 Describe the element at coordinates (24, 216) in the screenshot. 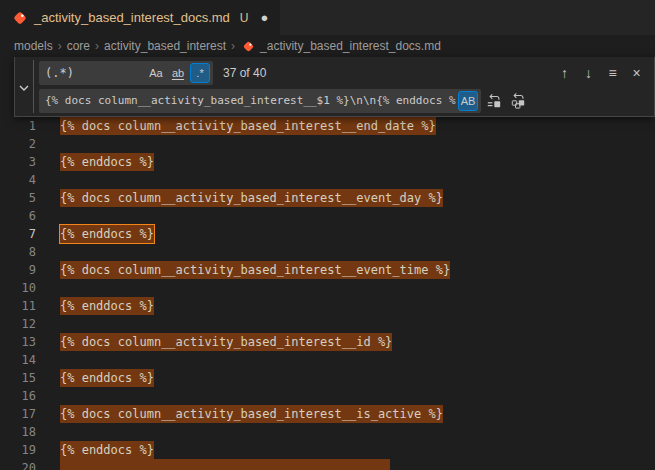

I see `line-number: 6` at that location.